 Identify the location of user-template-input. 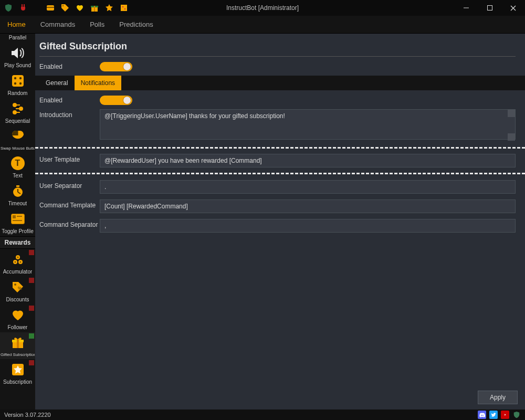
(308, 161).